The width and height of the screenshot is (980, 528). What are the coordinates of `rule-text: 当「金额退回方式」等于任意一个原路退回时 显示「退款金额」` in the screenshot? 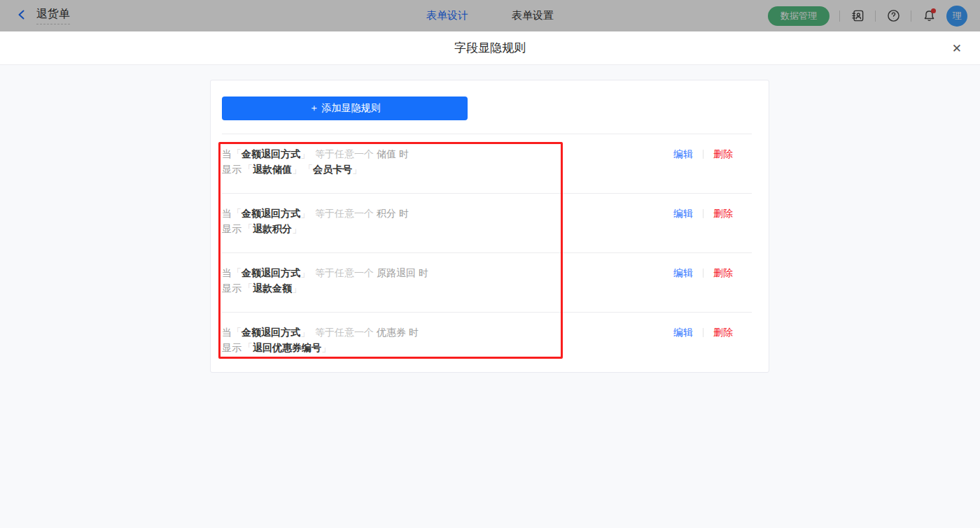 It's located at (325, 280).